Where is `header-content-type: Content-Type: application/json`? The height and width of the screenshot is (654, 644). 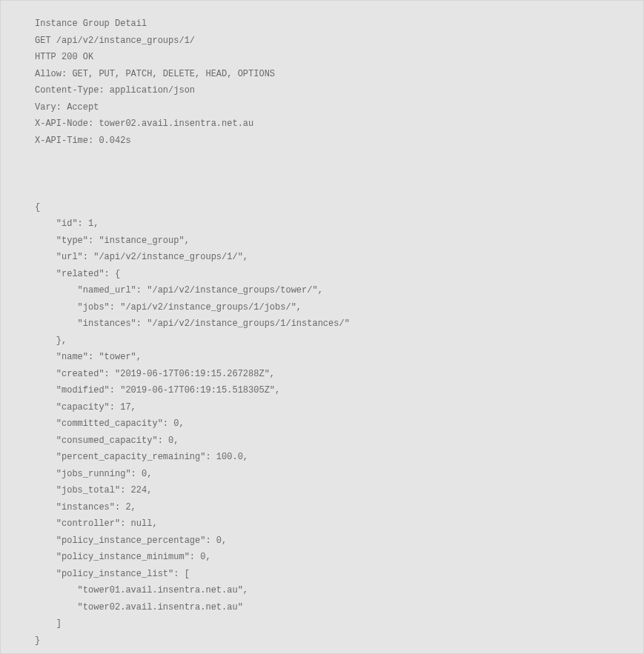
header-content-type: Content-Type: application/json is located at coordinates (115, 90).